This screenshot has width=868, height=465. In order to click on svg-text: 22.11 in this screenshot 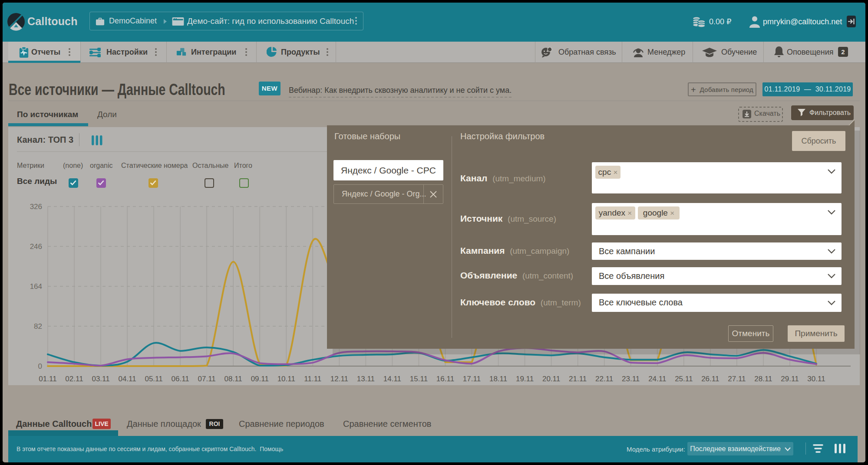, I will do `click(604, 379)`.